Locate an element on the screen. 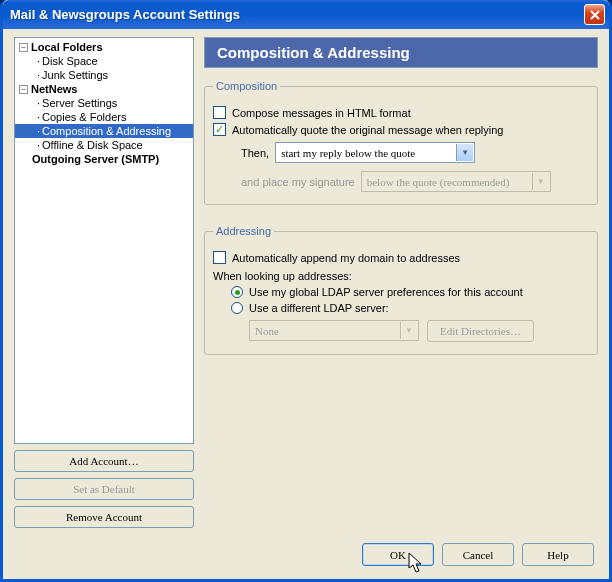 This screenshot has height=582, width=612. add-account-button: Add Account… is located at coordinates (104, 461).